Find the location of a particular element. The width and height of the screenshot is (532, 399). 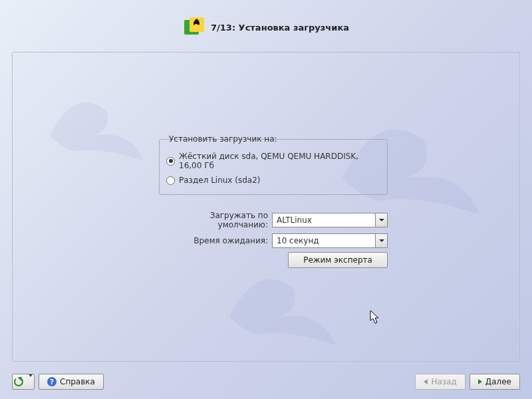

default-boot-value: ALTLinux is located at coordinates (294, 220).